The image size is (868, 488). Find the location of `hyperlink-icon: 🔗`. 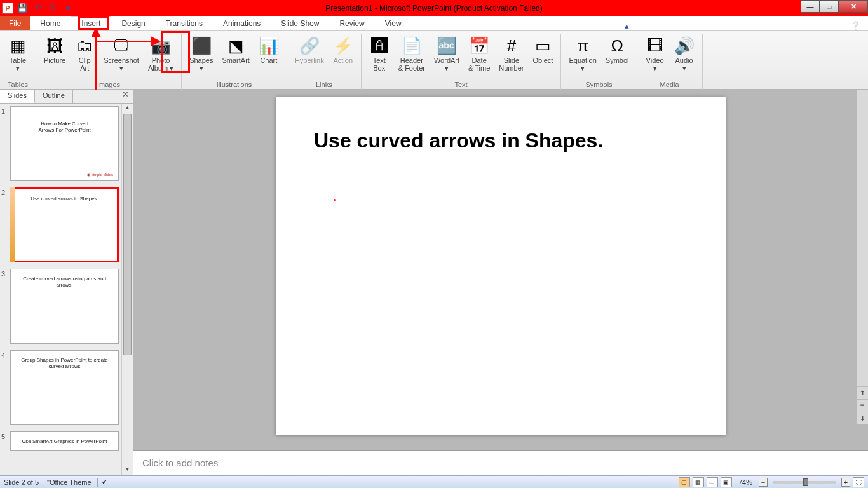

hyperlink-icon: 🔗 is located at coordinates (309, 46).